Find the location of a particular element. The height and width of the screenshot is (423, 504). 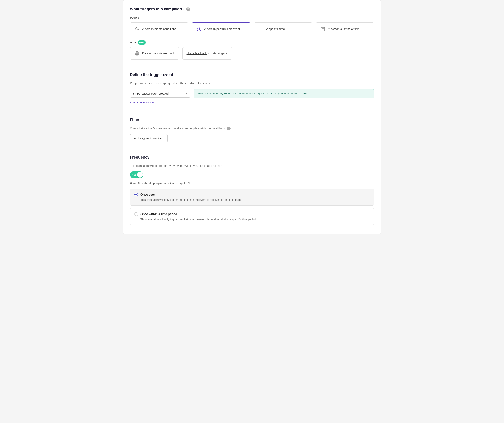

frequency-subtitle: This campaign will trigger for every eve… is located at coordinates (252, 166).